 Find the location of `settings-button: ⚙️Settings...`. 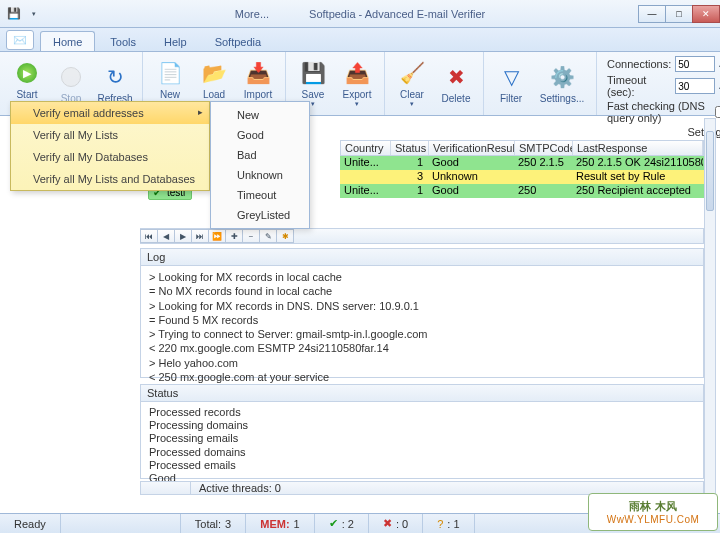

settings-button: ⚙️Settings... is located at coordinates (562, 84).